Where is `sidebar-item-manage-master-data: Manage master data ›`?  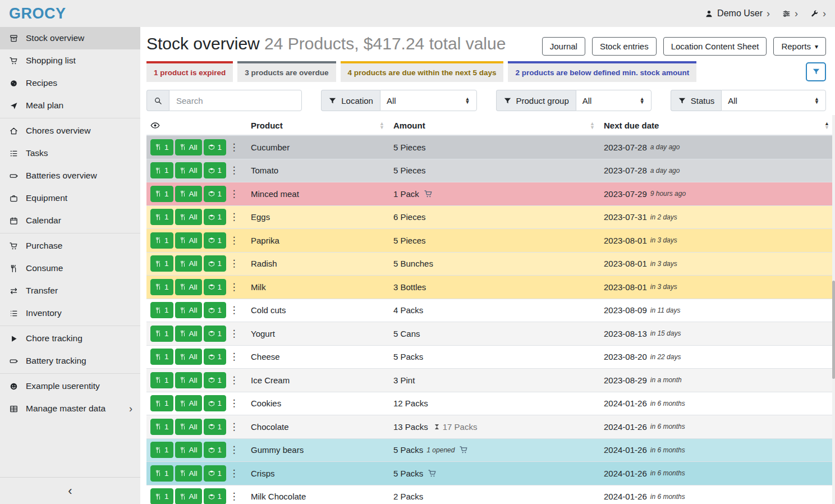
sidebar-item-manage-master-data: Manage master data › is located at coordinates (70, 409).